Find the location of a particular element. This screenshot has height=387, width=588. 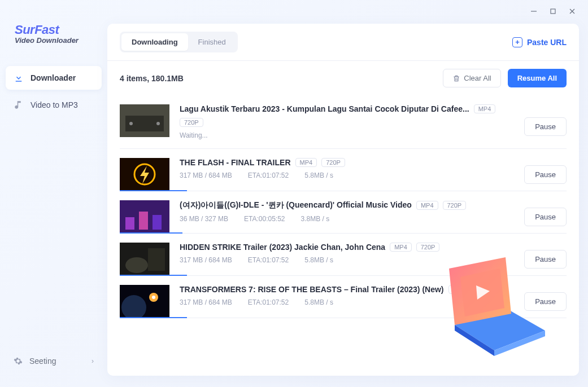

music-icon is located at coordinates (19, 105).